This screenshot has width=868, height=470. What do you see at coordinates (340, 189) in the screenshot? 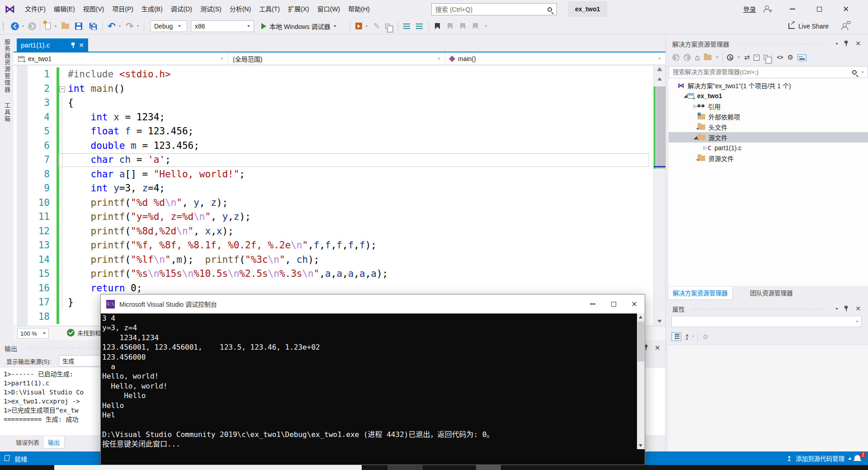
I see `code-line: 9 int y=3, z=4;` at bounding box center [340, 189].